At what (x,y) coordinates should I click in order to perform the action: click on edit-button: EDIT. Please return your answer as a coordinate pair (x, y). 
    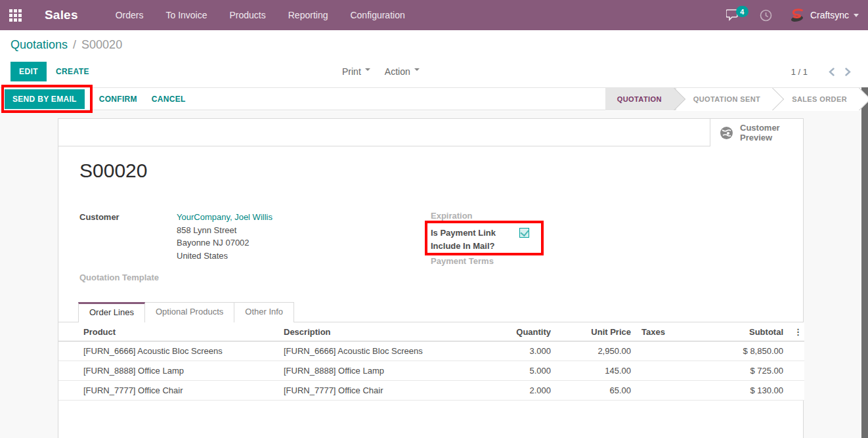
    Looking at the image, I should click on (29, 72).